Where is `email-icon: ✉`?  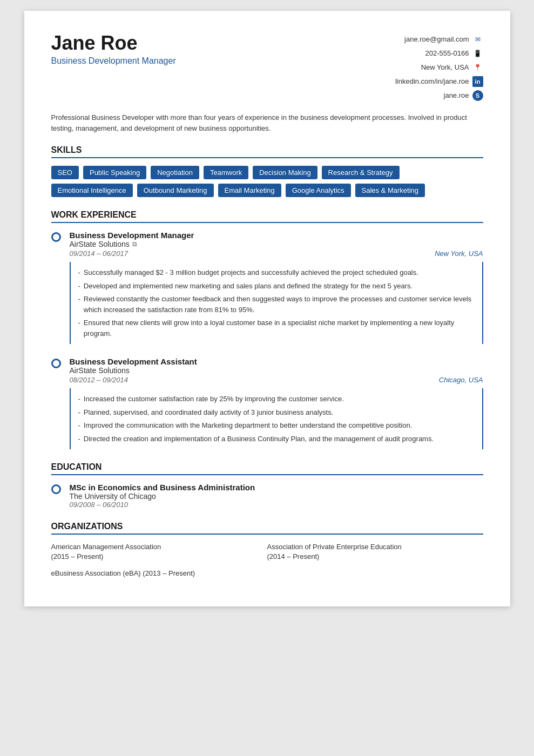
email-icon: ✉ is located at coordinates (478, 39).